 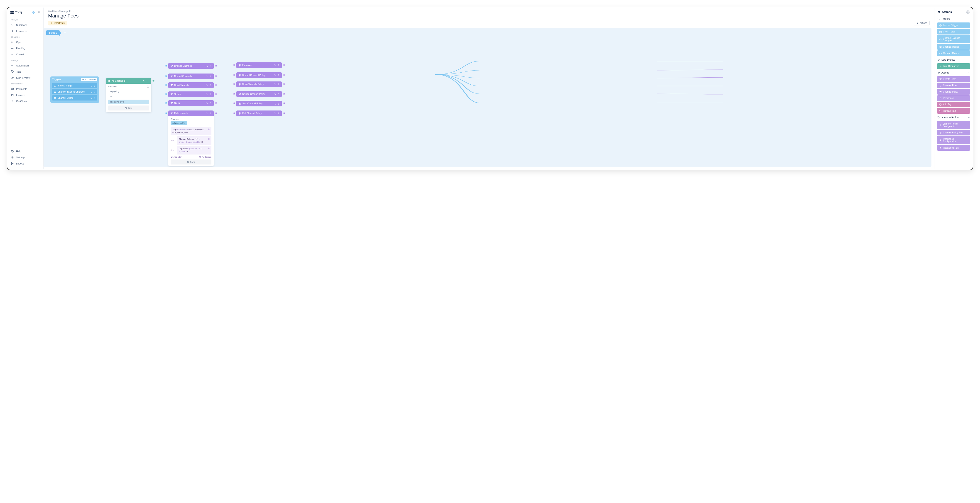 What do you see at coordinates (65, 33) in the screenshot?
I see `add-stage-button: +` at bounding box center [65, 33].